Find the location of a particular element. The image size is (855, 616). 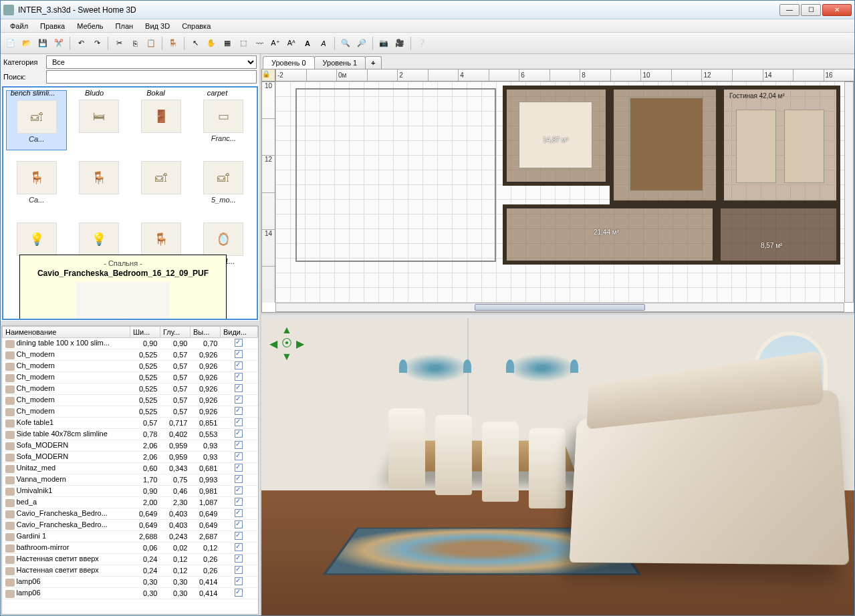

plan-room is located at coordinates (664, 145).